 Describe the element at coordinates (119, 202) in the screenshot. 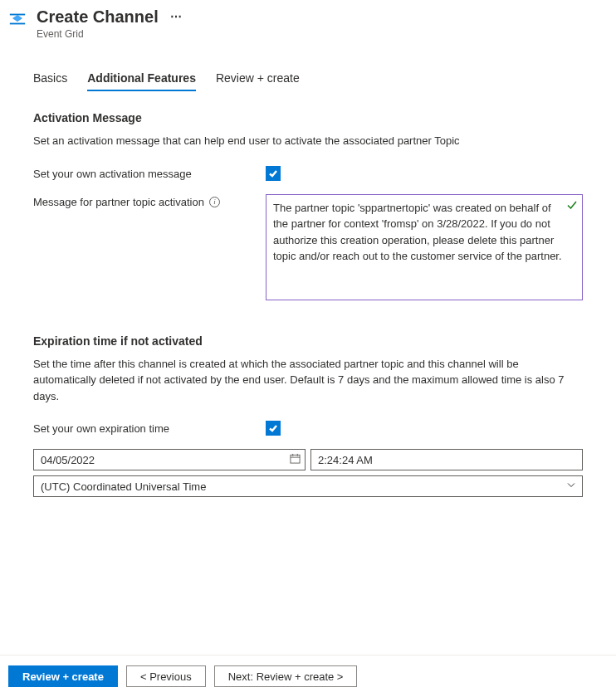

I see `activation-message-label: Message for partner topic activation` at that location.